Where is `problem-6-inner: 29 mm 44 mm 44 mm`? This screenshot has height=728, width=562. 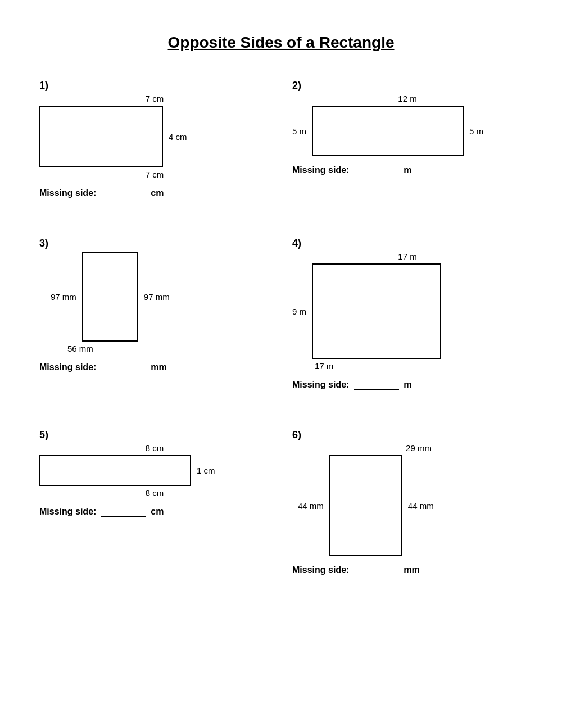
problem-6-inner: 29 mm 44 mm 44 mm is located at coordinates (407, 500).